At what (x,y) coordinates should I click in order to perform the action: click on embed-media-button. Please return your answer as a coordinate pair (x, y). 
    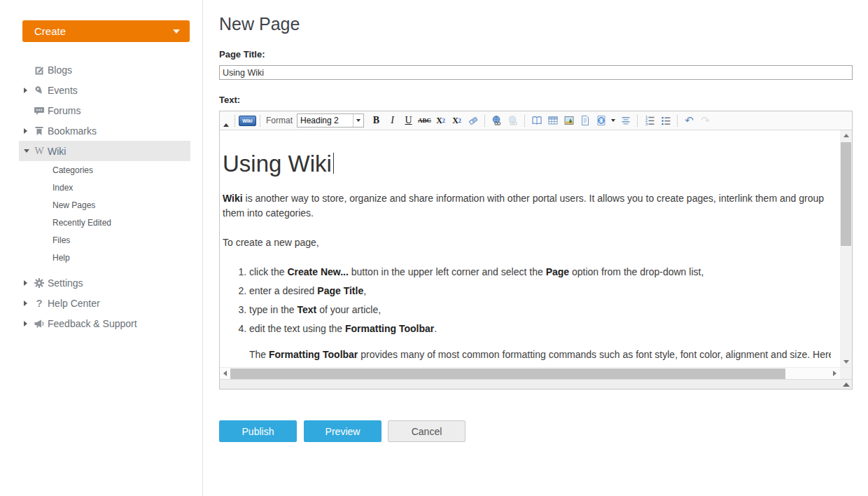
    Looking at the image, I should click on (601, 120).